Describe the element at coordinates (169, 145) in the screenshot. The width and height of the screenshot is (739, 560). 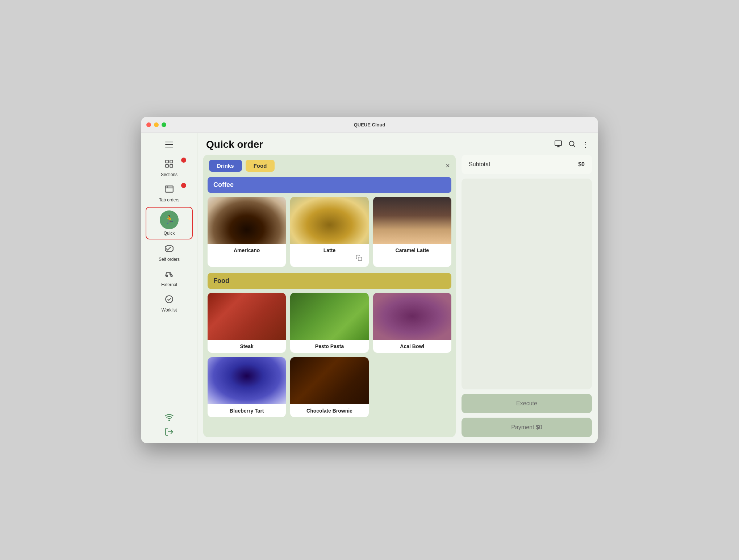
I see `hamburger-button` at that location.